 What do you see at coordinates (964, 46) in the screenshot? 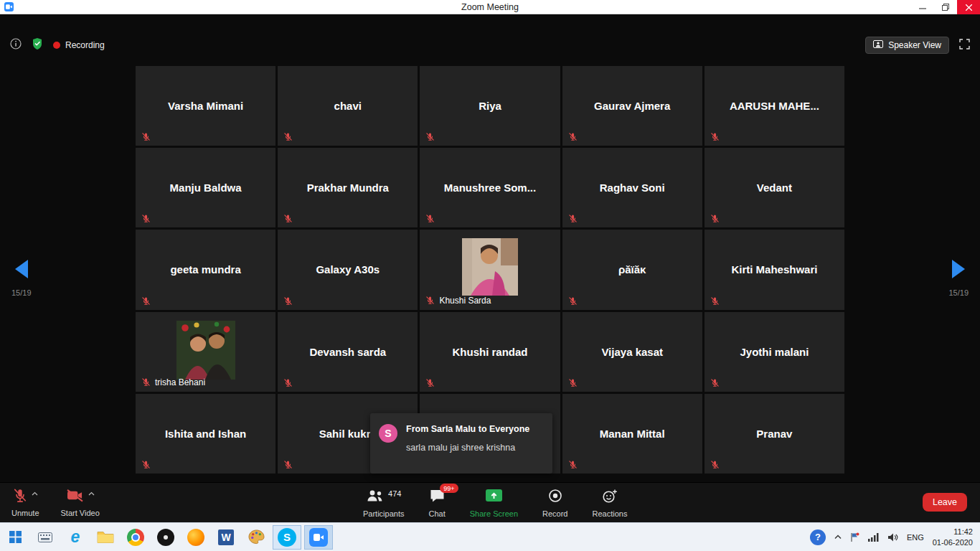
I see `fullscreen-icon` at bounding box center [964, 46].